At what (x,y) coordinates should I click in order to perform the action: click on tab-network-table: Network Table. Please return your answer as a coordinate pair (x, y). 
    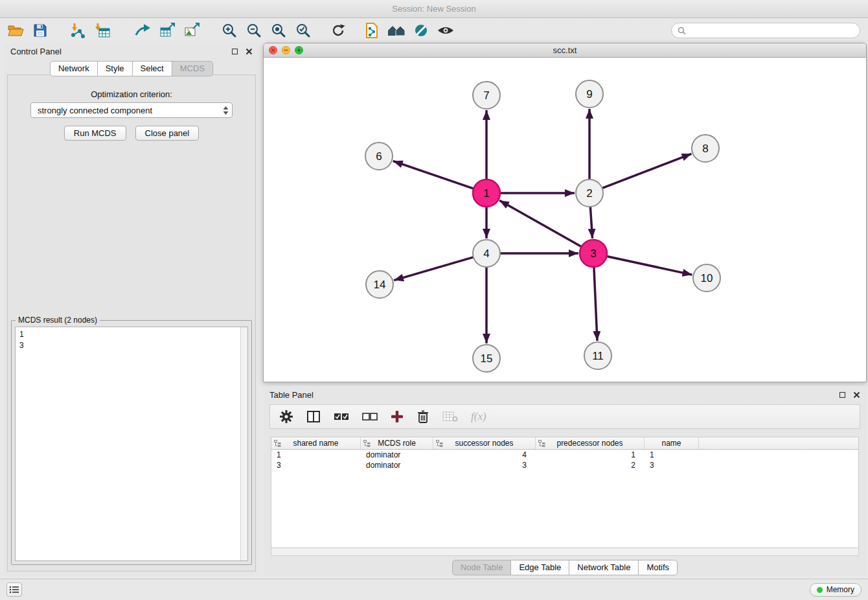
    Looking at the image, I should click on (604, 568).